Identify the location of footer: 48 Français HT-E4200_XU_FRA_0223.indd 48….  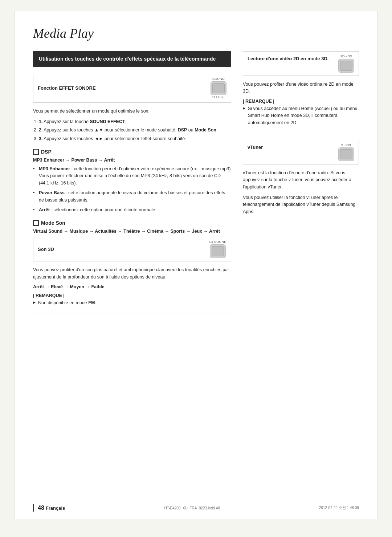
(196, 508).